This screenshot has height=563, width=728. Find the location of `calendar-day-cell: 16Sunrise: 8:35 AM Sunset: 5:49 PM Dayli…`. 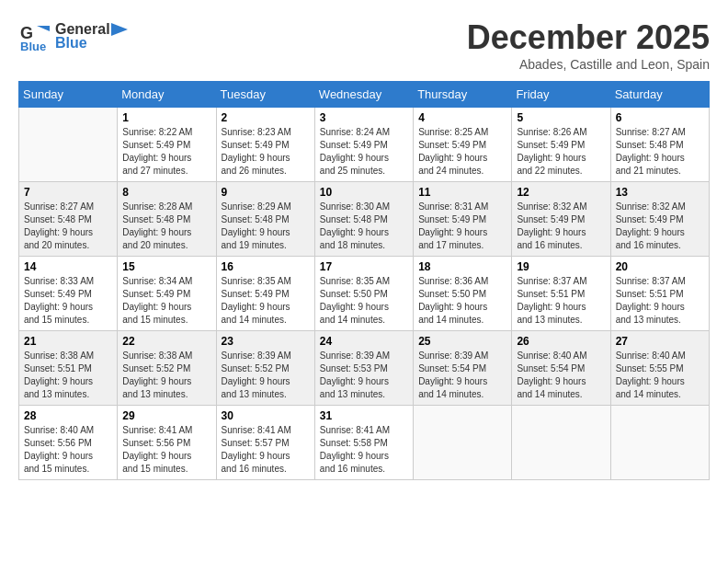

calendar-day-cell: 16Sunrise: 8:35 AM Sunset: 5:49 PM Dayli… is located at coordinates (265, 294).